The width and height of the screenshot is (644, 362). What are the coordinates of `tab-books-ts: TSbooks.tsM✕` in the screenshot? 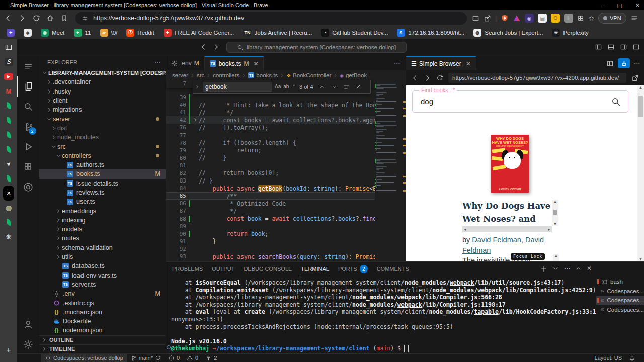 It's located at (234, 63).